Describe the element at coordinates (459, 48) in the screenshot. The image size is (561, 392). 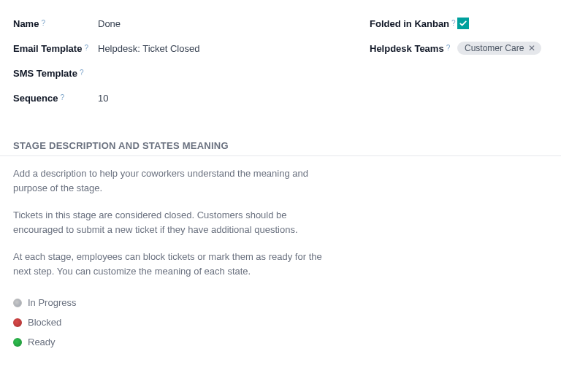
I see `field-helpdesk-teams: Helpdesk Teams ? Customer Care ✕` at that location.